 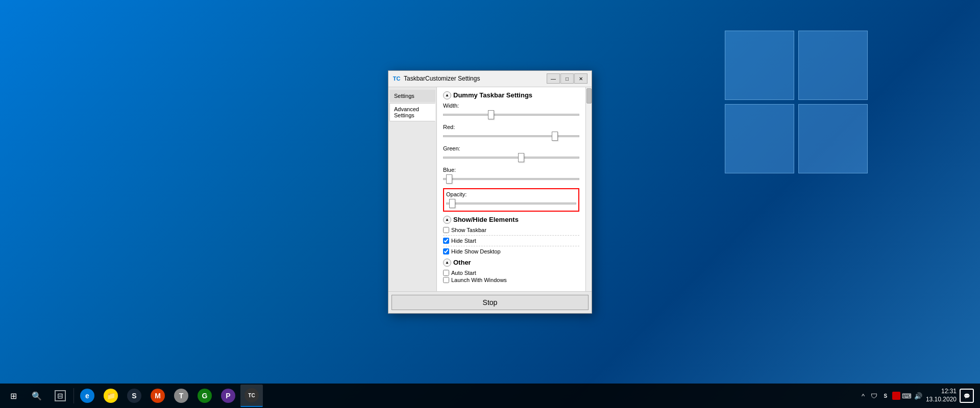 What do you see at coordinates (463, 241) in the screenshot?
I see `hide-start-label: Hide Start` at bounding box center [463, 241].